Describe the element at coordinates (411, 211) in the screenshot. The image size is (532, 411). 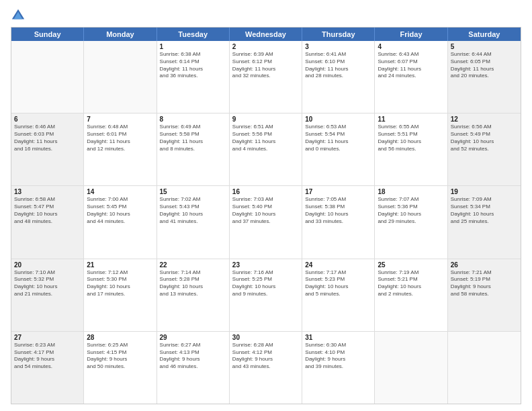
I see `cell-text: Sunrise: 7:07 AM Sunset: 5:36 PM Dayligh…` at that location.